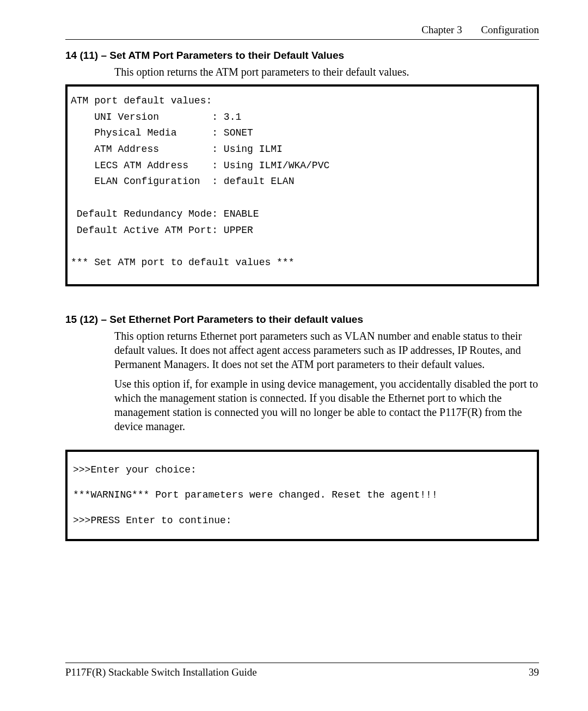  Describe the element at coordinates (442, 29) in the screenshot. I see `chapter-label: Chapter 3` at that location.